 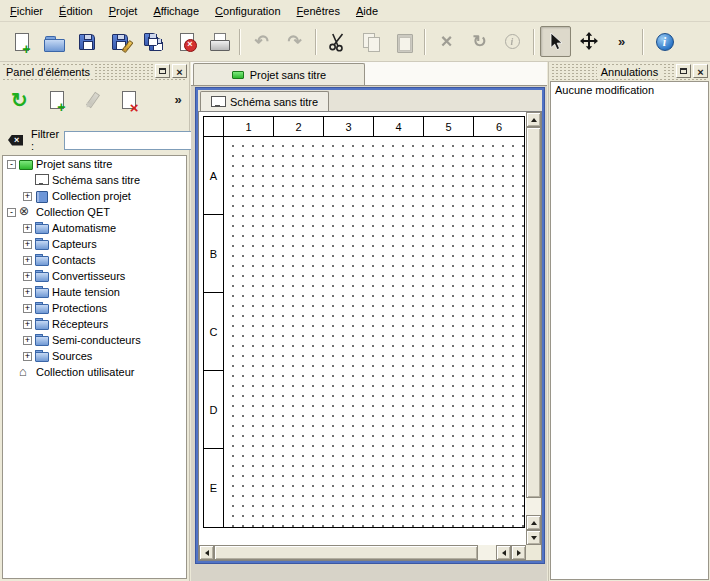 What do you see at coordinates (26, 11) in the screenshot?
I see `menu-fichier: Fichier` at bounding box center [26, 11].